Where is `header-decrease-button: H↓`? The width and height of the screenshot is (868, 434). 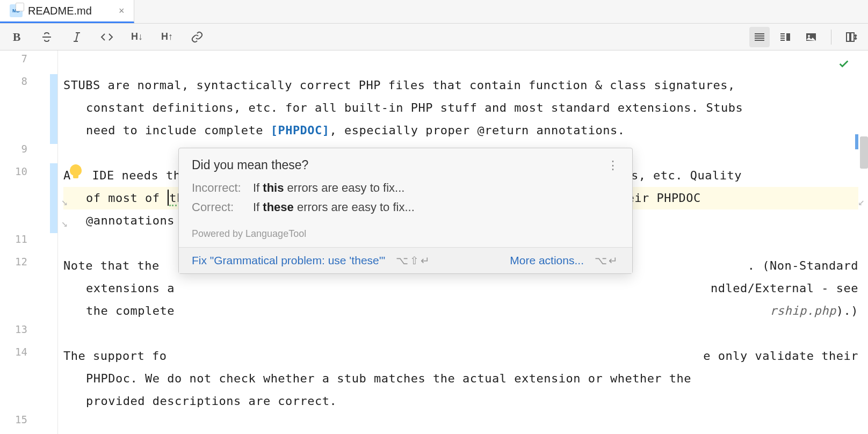 header-decrease-button: H↓ is located at coordinates (137, 37).